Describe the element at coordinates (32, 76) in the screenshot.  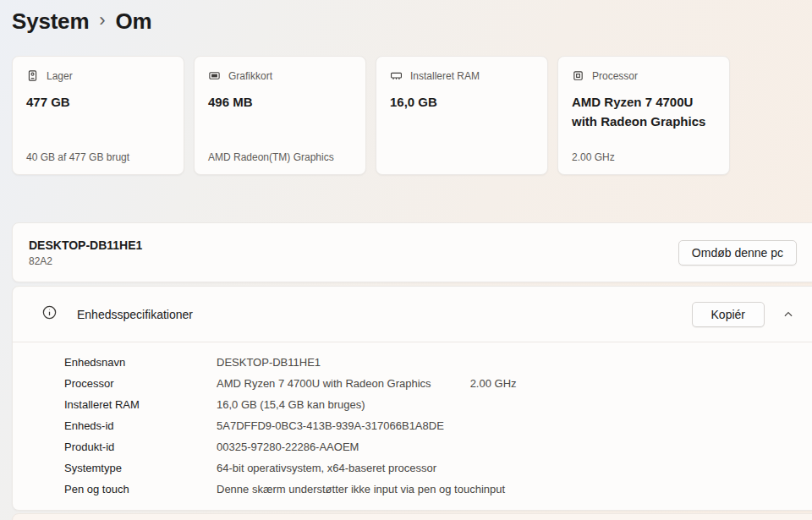
I see `storage-icon` at that location.